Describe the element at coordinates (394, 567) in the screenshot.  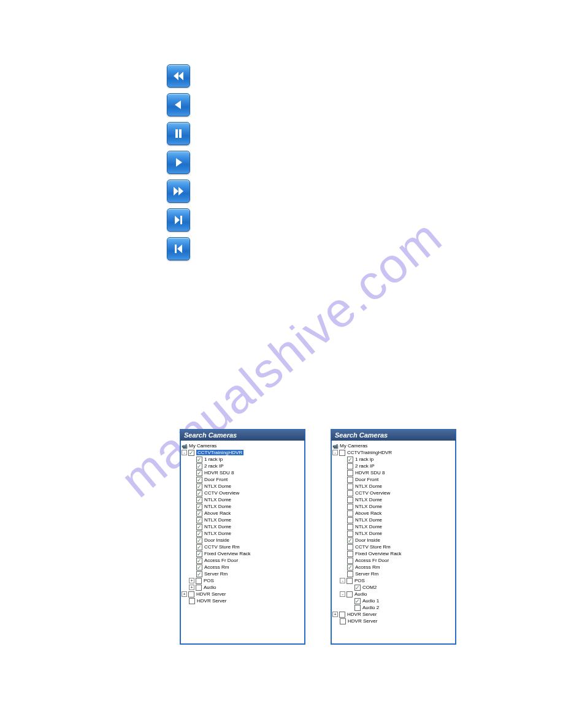
I see `tree-camera-item: ✓Access Rm` at that location.